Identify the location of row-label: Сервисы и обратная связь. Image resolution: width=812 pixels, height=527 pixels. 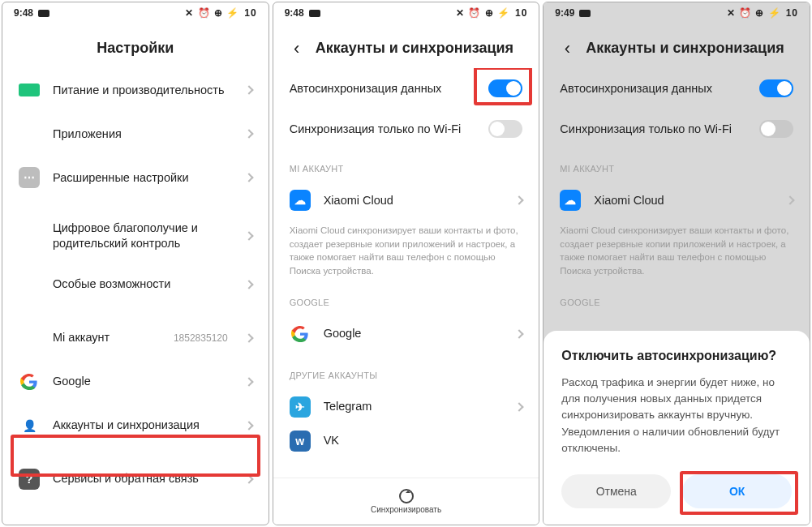
(140, 478).